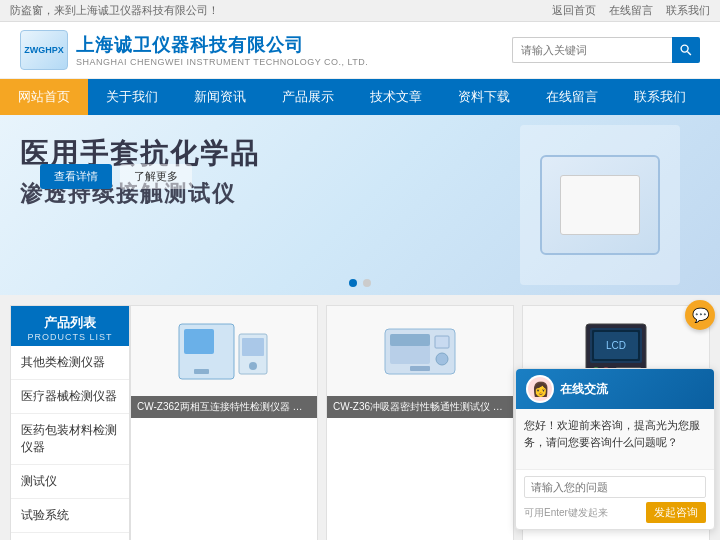  What do you see at coordinates (484, 97) in the screenshot?
I see `nav-item-download: 资料下载` at bounding box center [484, 97].